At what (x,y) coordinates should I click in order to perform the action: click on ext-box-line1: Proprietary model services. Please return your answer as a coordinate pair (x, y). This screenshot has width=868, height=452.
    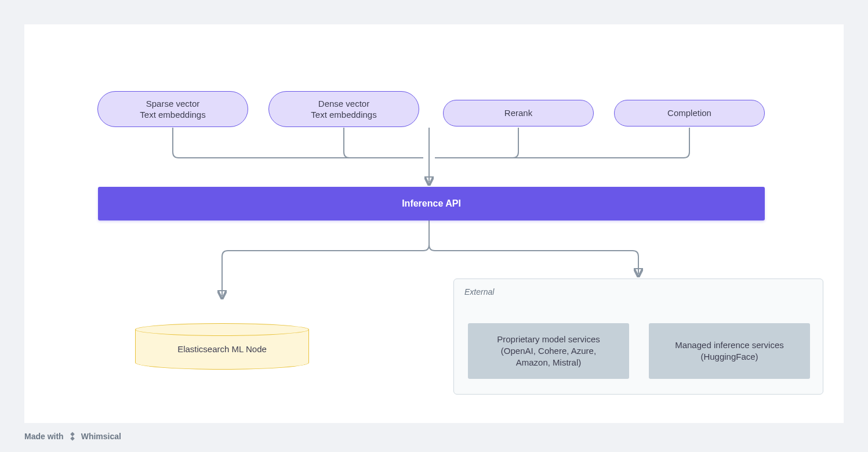
    Looking at the image, I should click on (549, 339).